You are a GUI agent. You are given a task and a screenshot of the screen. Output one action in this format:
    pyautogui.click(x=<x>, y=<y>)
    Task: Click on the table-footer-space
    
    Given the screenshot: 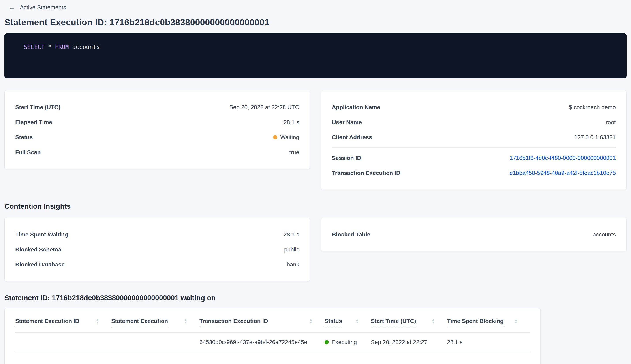 What is the action you would take?
    pyautogui.click(x=272, y=358)
    